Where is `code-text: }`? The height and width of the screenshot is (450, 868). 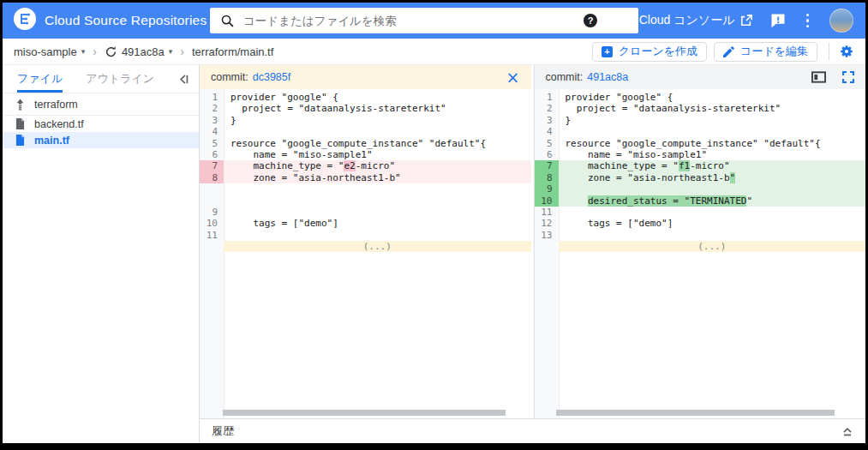 code-text: } is located at coordinates (713, 120).